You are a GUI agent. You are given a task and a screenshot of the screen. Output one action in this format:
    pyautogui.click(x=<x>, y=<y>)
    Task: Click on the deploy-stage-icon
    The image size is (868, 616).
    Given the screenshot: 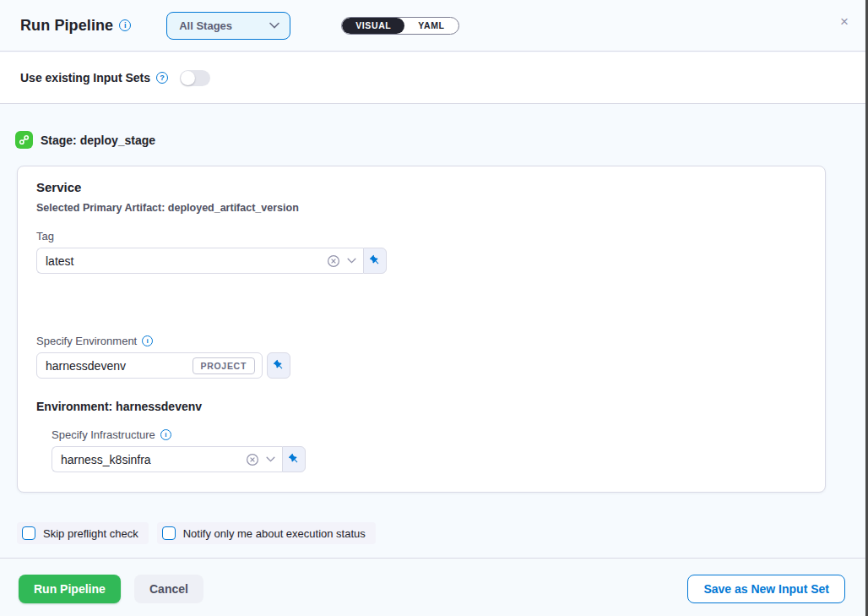 What is the action you would take?
    pyautogui.click(x=24, y=140)
    